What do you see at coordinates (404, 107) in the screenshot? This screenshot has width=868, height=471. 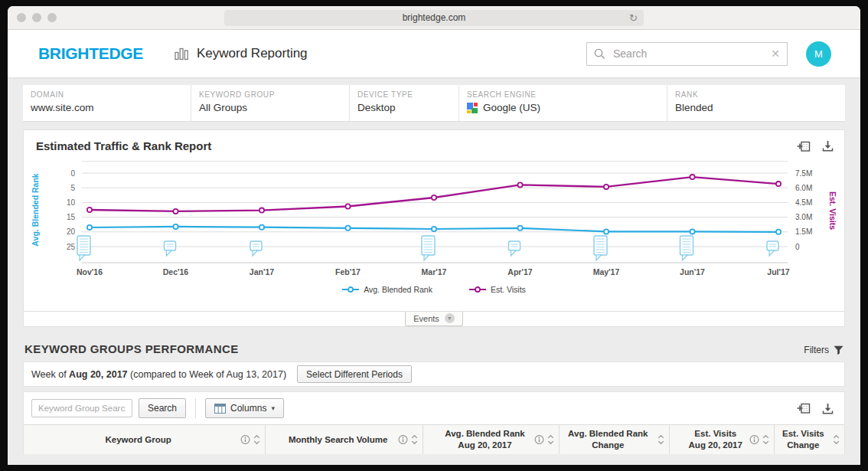 I see `filter-value: Desktop` at bounding box center [404, 107].